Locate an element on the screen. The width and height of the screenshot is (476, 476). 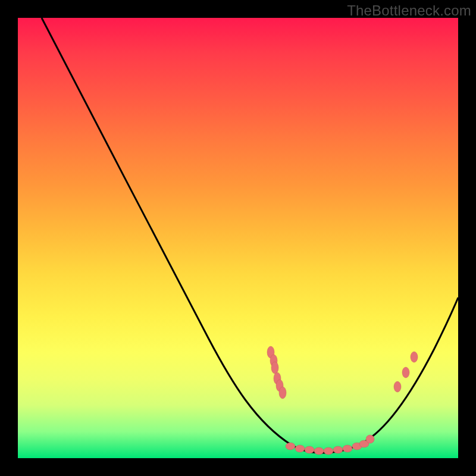
curve-markers is located at coordinates (343, 400).